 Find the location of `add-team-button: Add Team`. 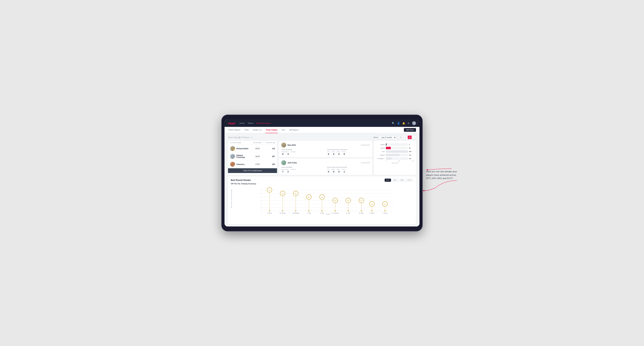

add-team-button: Add Team is located at coordinates (410, 130).